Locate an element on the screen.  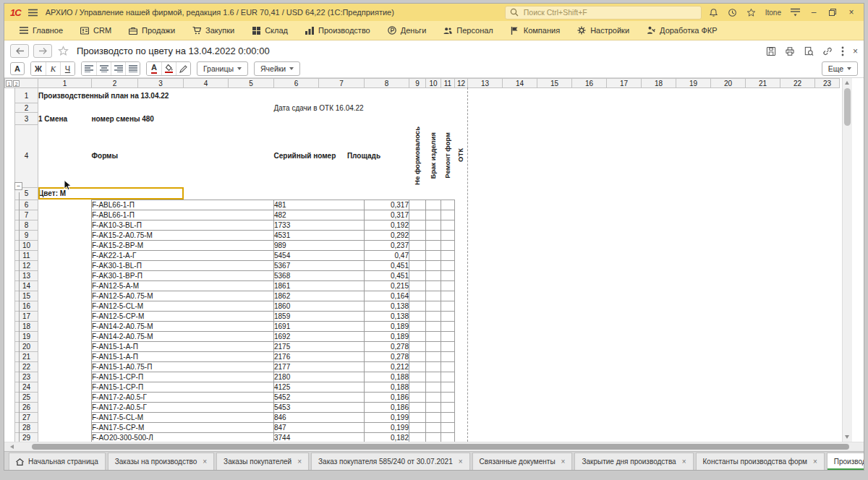
status-header-cell: Брак изделия is located at coordinates (434, 156).